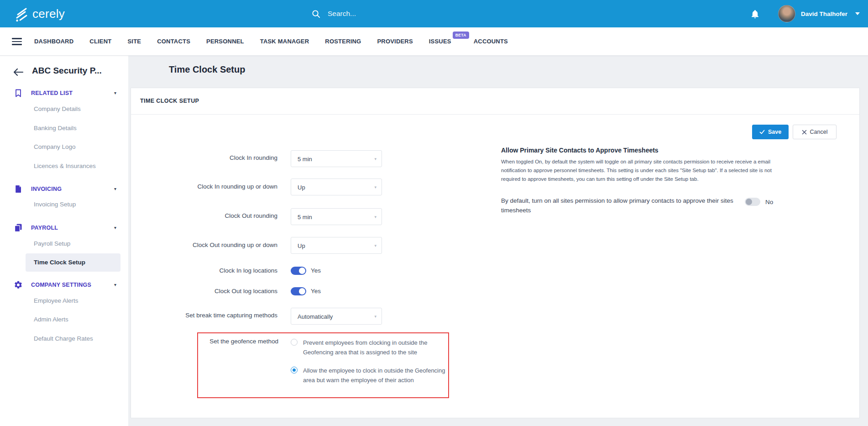 This screenshot has width=868, height=426. Describe the element at coordinates (63, 339) in the screenshot. I see `sidebar-item-default-charge-rates: Default Charge Rates` at that location.